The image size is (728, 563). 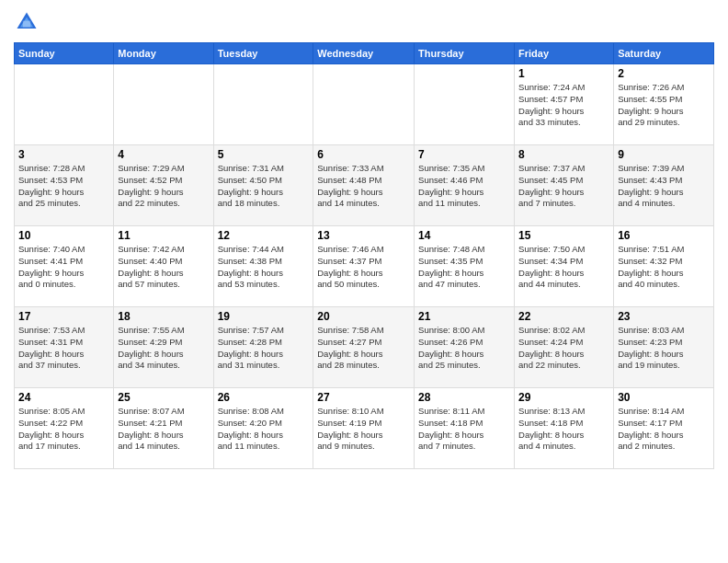 I want to click on day-number: 19, so click(x=264, y=316).